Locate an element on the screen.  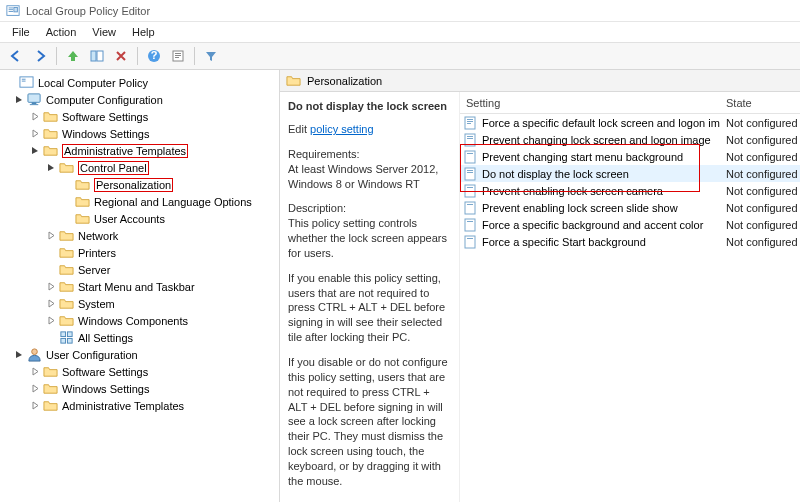
menu-help: Help is located at coordinates (144, 32).